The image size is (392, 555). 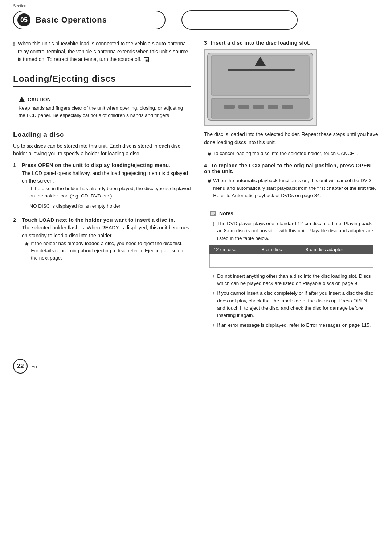 What do you see at coordinates (209, 181) in the screenshot?
I see `hash-icon-r2: #` at bounding box center [209, 181].